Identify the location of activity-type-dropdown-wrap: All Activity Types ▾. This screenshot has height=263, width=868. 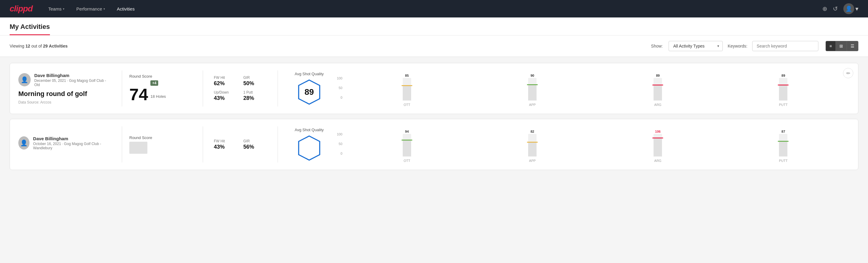
(695, 46).